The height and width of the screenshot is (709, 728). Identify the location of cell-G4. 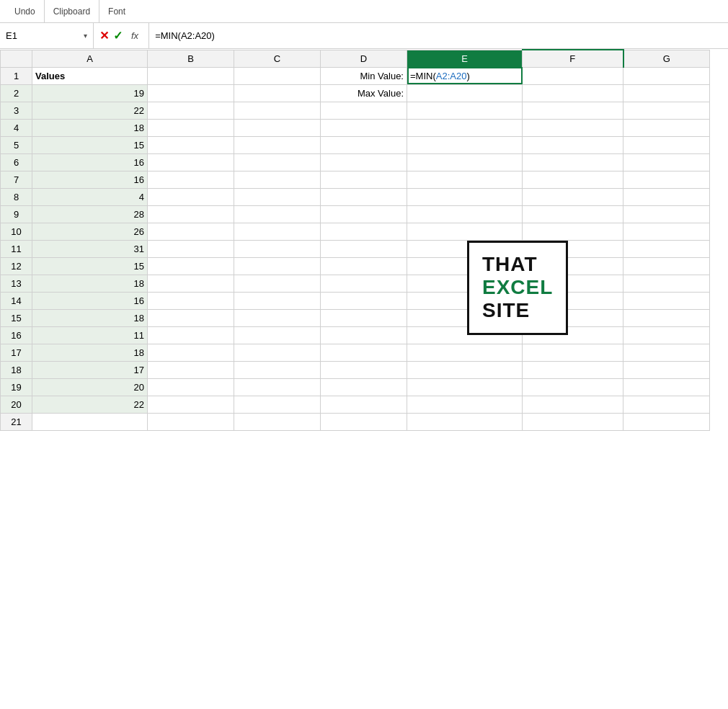
(667, 128).